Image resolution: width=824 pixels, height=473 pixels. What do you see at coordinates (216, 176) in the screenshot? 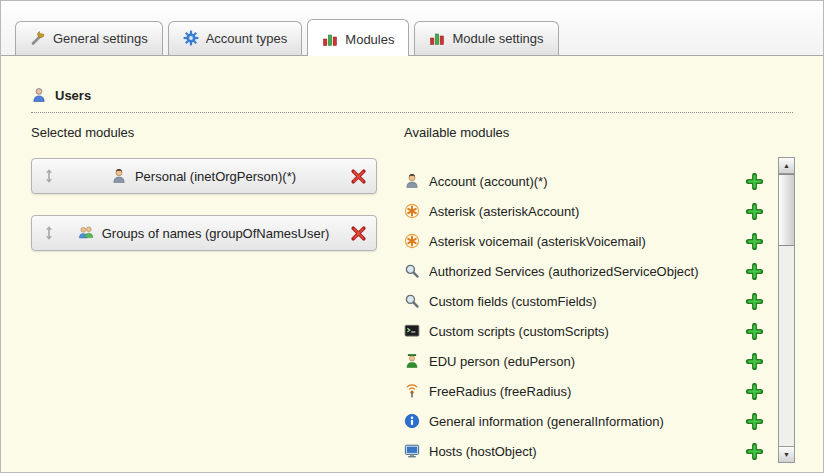
I see `selected-module-label: Personal (inetOrgPerson)(*)` at bounding box center [216, 176].